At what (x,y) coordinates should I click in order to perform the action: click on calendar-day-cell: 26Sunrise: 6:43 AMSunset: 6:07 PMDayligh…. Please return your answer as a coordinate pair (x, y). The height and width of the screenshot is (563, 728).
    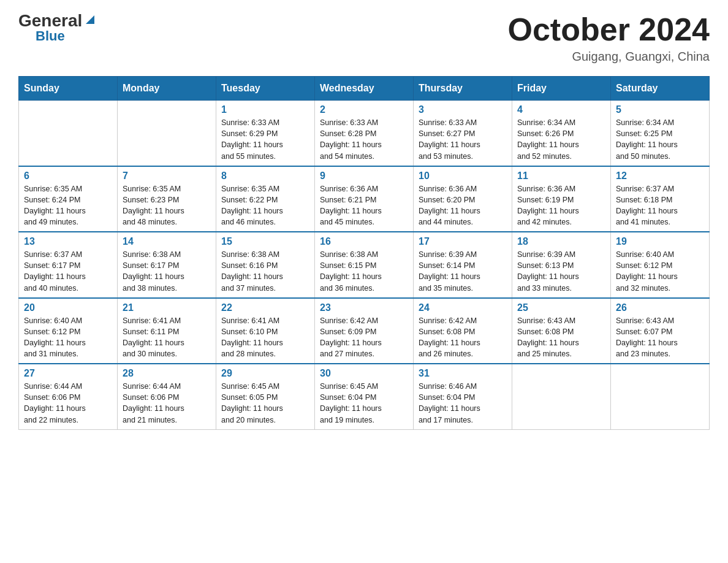
    Looking at the image, I should click on (661, 331).